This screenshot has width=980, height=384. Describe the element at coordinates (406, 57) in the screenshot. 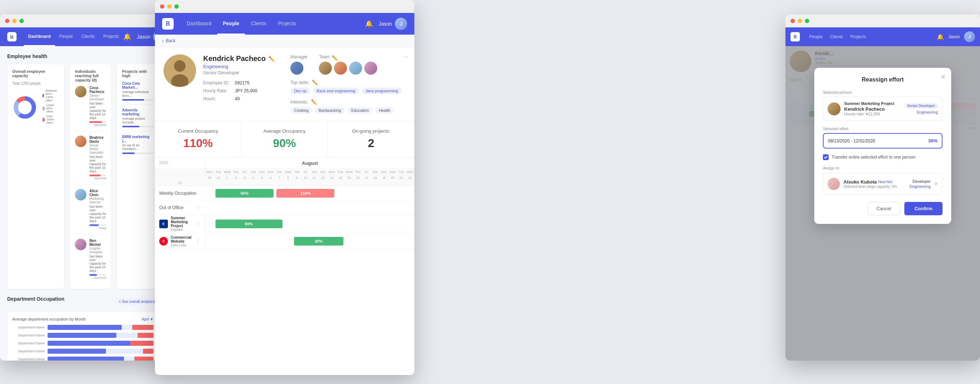

I see `more-options-icon: ···` at that location.